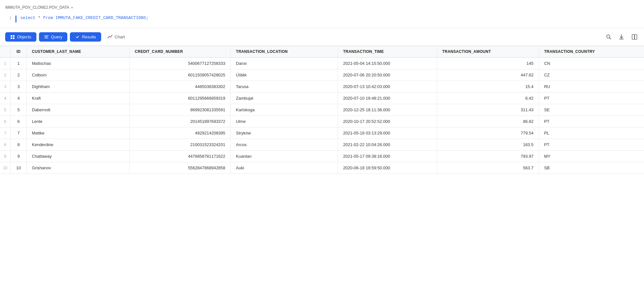 The image size is (644, 288). I want to click on cell-credit-card-number: 4929214208395, so click(180, 133).